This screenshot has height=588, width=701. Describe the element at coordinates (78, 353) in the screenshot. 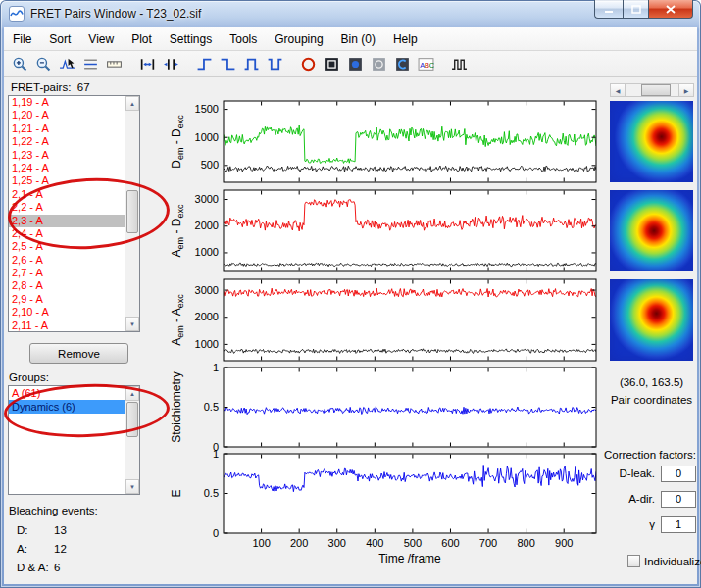

I see `remove-button: Remove` at that location.